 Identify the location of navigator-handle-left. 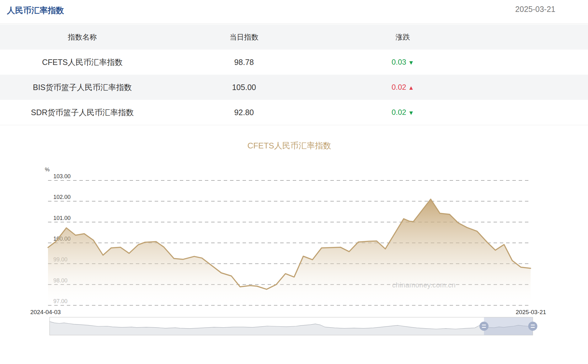
(484, 326).